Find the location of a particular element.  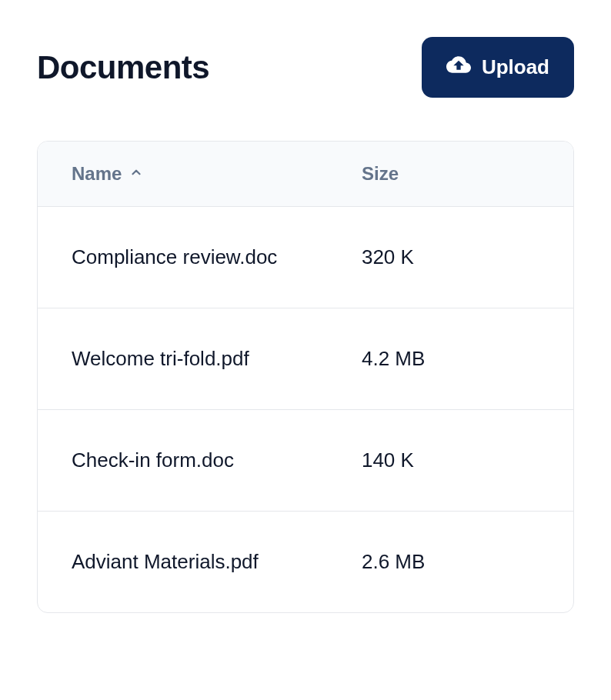

file-size: 4.2 MB is located at coordinates (393, 358).